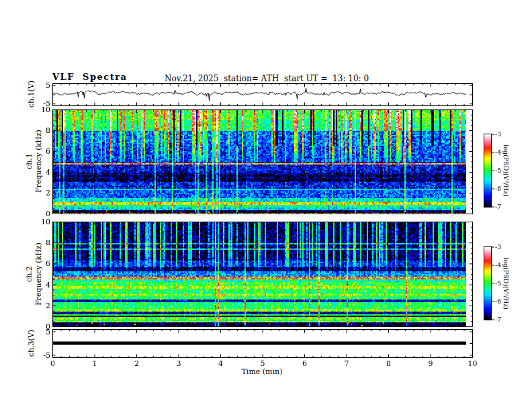 Image resolution: width=532 pixels, height=411 pixels. I want to click on colorbar-ch1, so click(488, 171).